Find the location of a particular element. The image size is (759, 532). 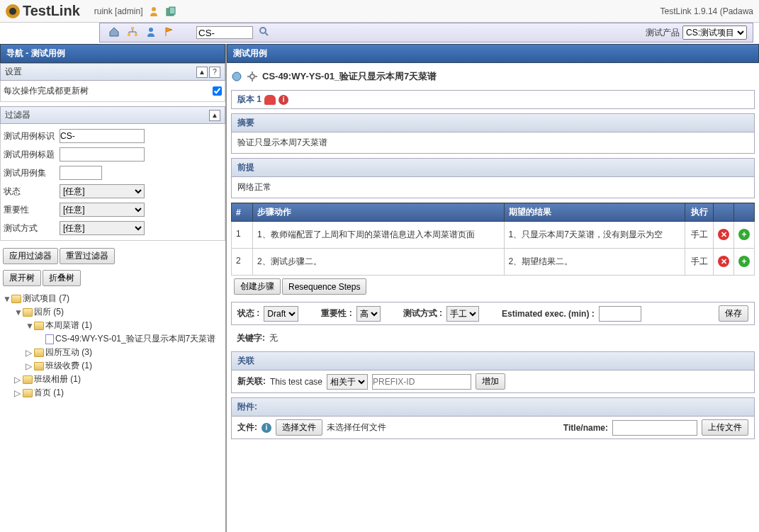

upload-file-button: 上传文件 is located at coordinates (725, 428).